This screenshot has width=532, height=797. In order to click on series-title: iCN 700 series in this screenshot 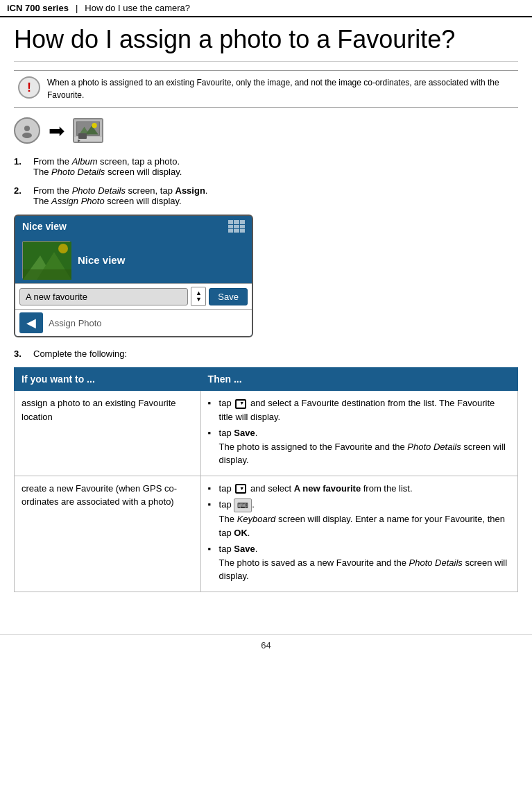, I will do `click(37, 8)`.